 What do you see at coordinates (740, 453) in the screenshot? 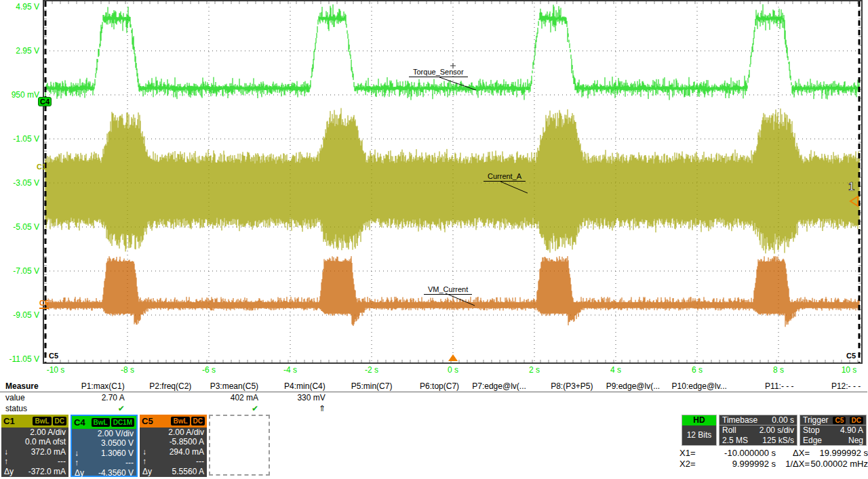
I see `x1-value: -10.000000 s` at bounding box center [740, 453].